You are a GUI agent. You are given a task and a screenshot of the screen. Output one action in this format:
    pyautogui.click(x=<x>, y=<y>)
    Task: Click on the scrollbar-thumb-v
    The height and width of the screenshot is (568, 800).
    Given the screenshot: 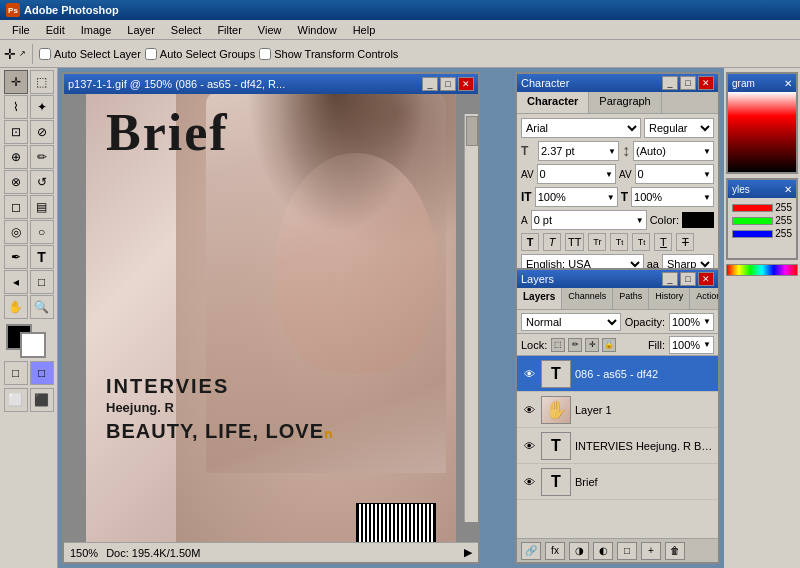 What is the action you would take?
    pyautogui.click(x=472, y=131)
    